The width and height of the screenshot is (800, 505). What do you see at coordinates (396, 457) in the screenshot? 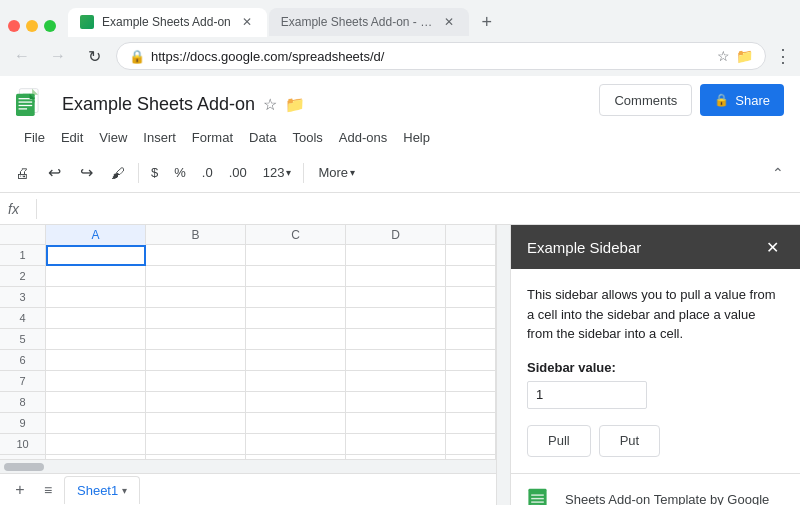
I see `cell-d11` at bounding box center [396, 457].